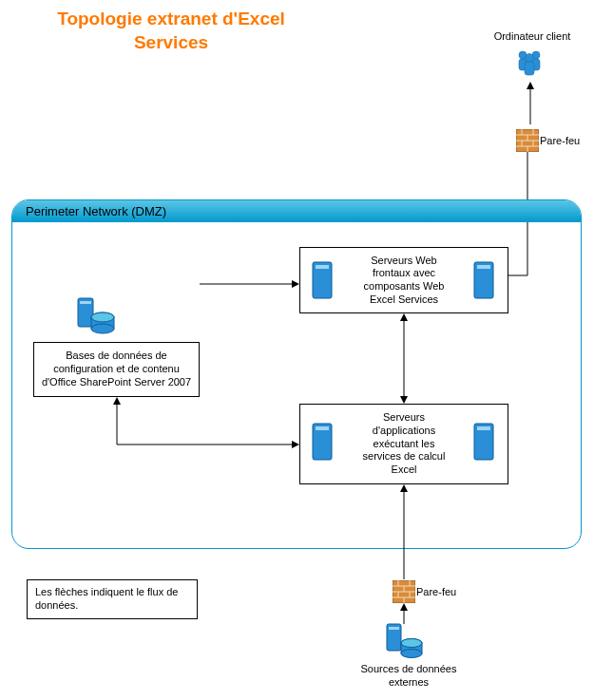 The width and height of the screenshot is (594, 700). Describe the element at coordinates (112, 599) in the screenshot. I see `legend-text: Les flèches indiquent le flux de données…` at that location.